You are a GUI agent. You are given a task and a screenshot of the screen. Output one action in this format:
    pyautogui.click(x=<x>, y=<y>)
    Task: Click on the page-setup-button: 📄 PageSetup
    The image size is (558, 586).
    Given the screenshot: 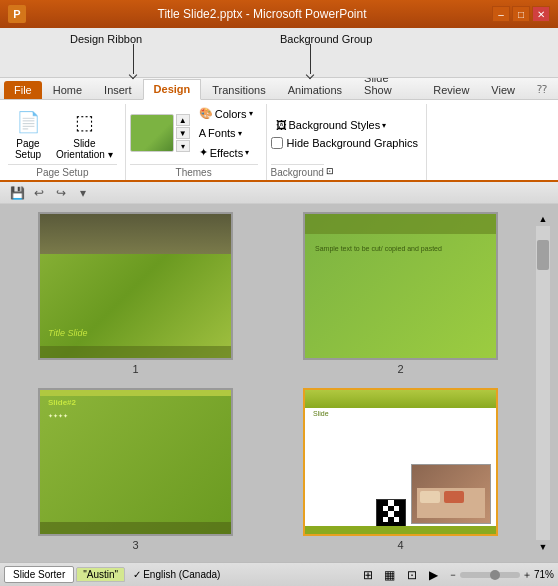 What is the action you would take?
    pyautogui.click(x=28, y=133)
    